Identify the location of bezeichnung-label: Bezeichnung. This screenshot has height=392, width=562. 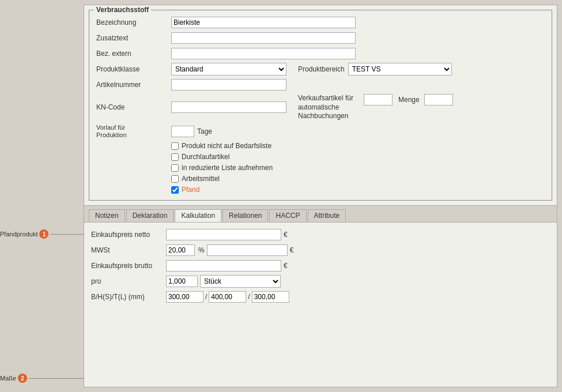
(134, 22).